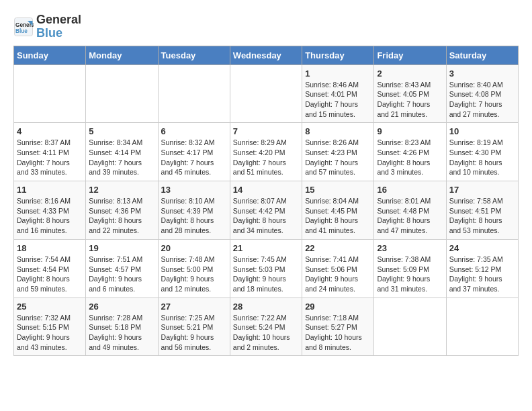 The image size is (532, 411). What do you see at coordinates (410, 152) in the screenshot?
I see `day-cell: 9 Sunrise: 8:23 AMSunset: 4:26 PMDayligh…` at bounding box center [410, 152].